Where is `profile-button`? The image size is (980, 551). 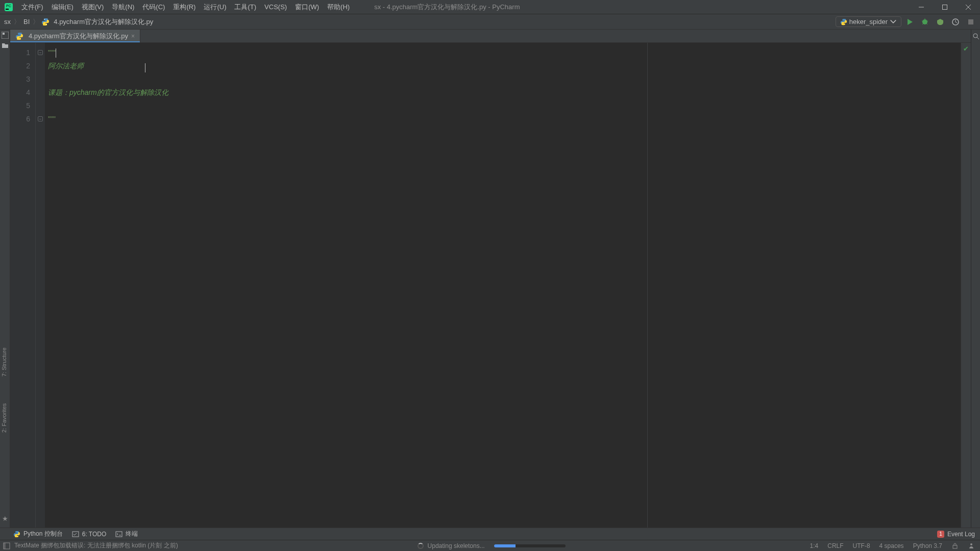 profile-button is located at coordinates (955, 22).